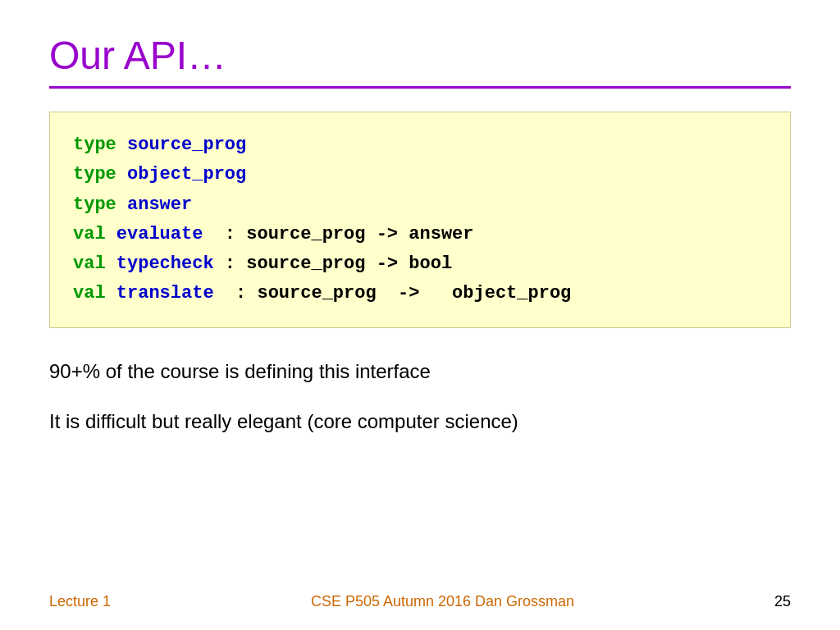 This screenshot has width=840, height=630. I want to click on keyword-type-3: type, so click(95, 205).